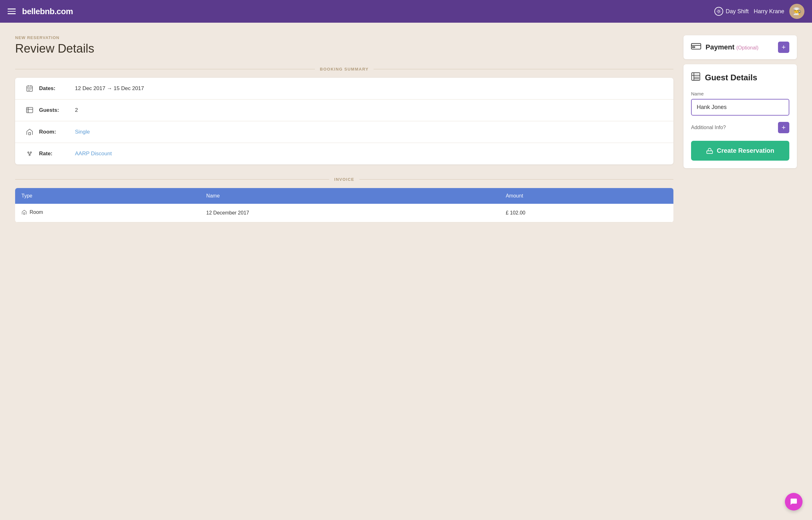 The width and height of the screenshot is (812, 520). What do you see at coordinates (740, 116) in the screenshot?
I see `guest-details-card: Guest Details Name Additional Info? + Cr…` at bounding box center [740, 116].